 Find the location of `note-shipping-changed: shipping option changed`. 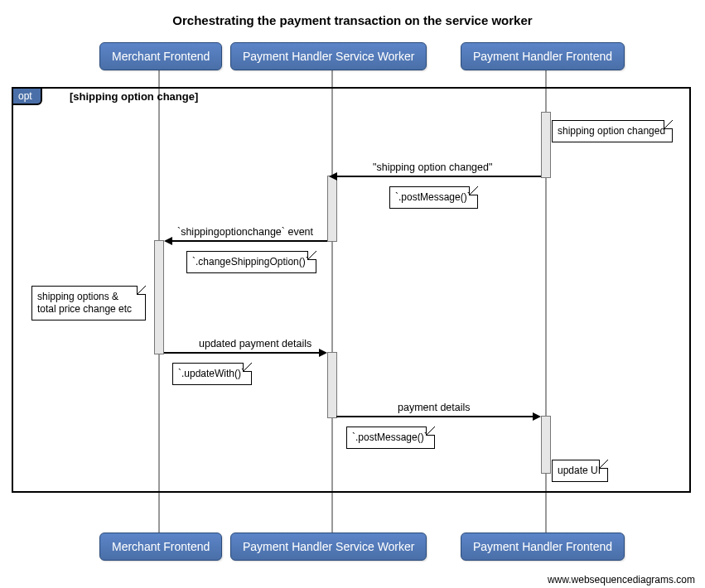

note-shipping-changed: shipping option changed is located at coordinates (612, 131).